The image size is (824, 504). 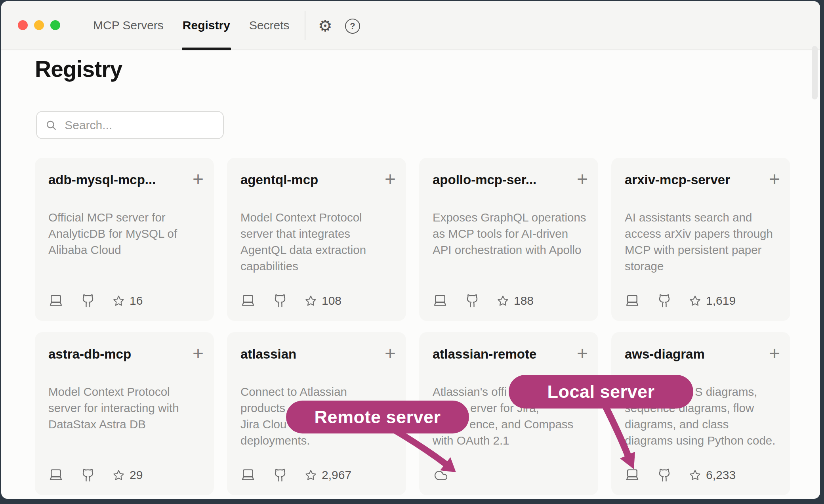 What do you see at coordinates (483, 301) in the screenshot?
I see `card-footer: 188` at bounding box center [483, 301].